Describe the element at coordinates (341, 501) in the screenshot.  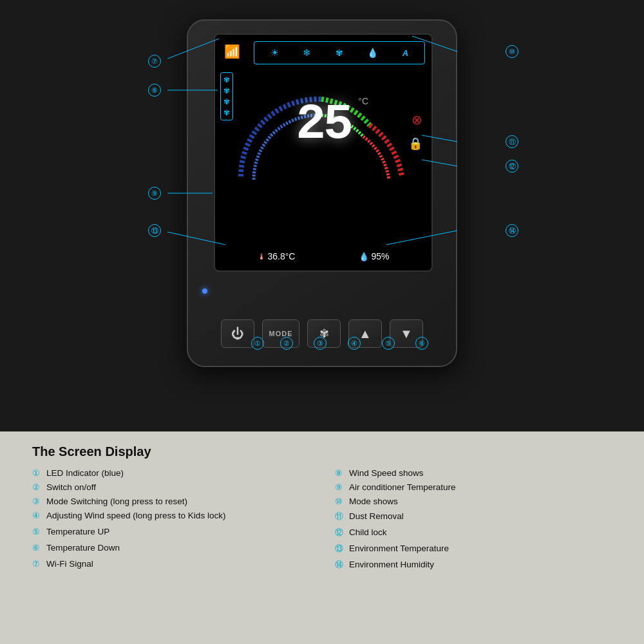
I see `desc-num: ⑩` at that location.